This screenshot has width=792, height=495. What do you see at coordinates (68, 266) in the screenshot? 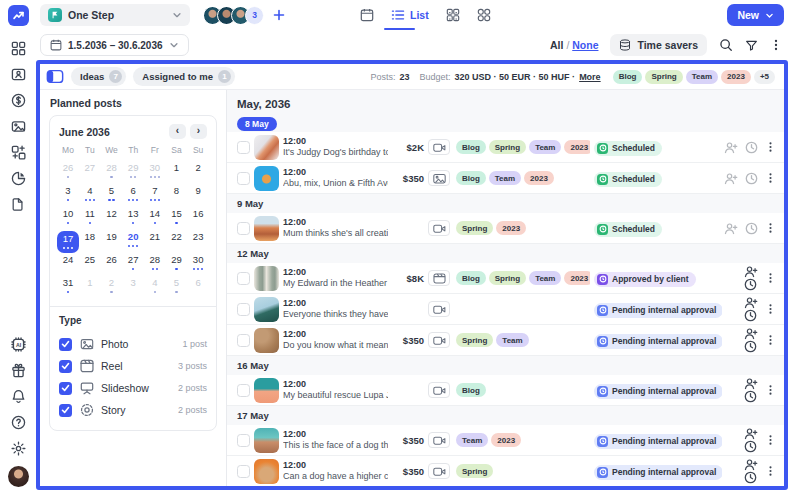
I see `calendar-day: 24` at bounding box center [68, 266].